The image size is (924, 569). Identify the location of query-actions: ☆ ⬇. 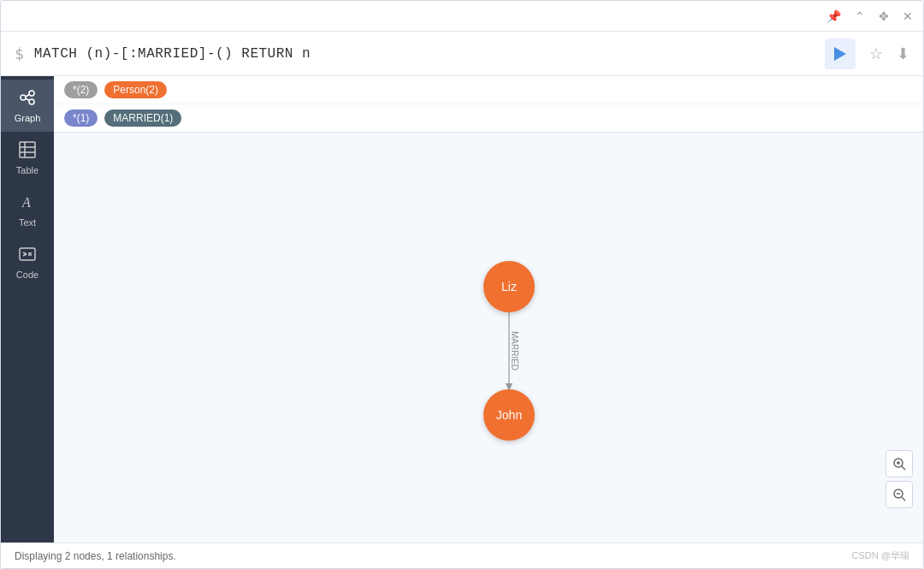
(868, 54).